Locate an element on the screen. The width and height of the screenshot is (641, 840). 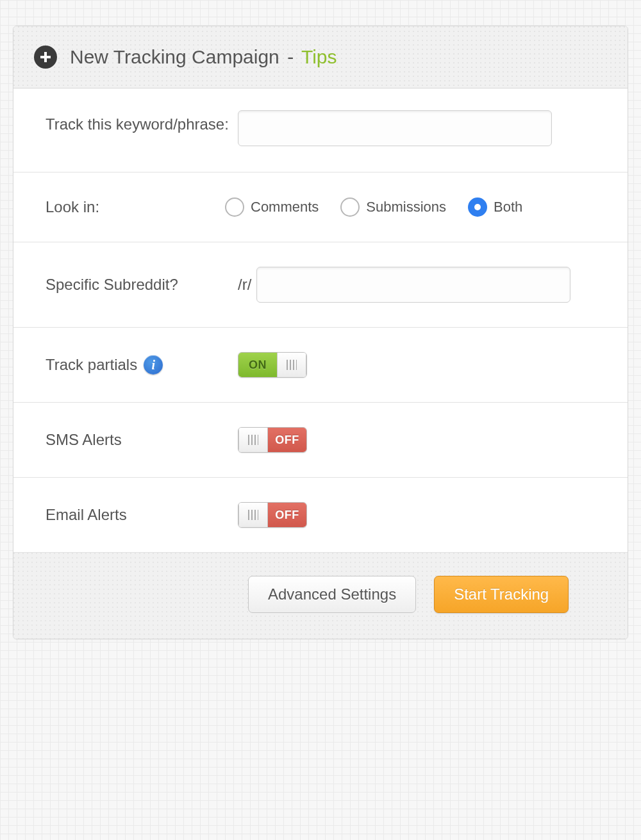
radio-submissions-label: Submissions is located at coordinates (406, 207).